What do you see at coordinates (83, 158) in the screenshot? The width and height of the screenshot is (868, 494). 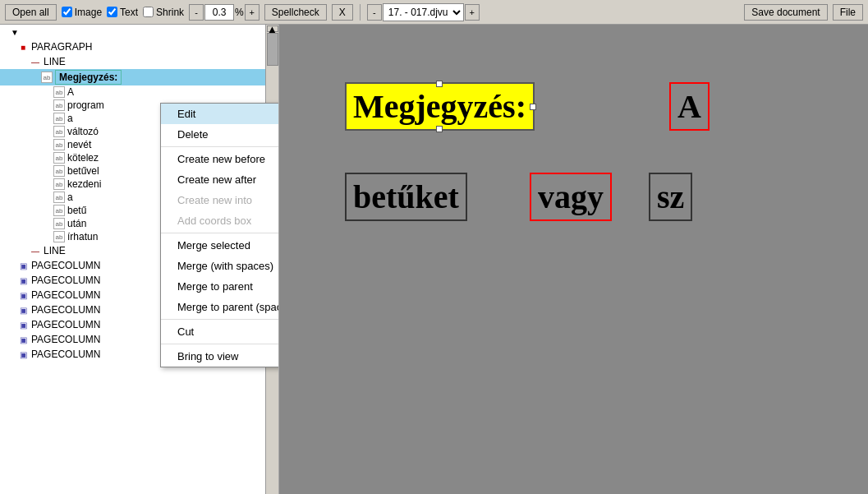 I see `word-kotele-label: kötelez` at bounding box center [83, 158].